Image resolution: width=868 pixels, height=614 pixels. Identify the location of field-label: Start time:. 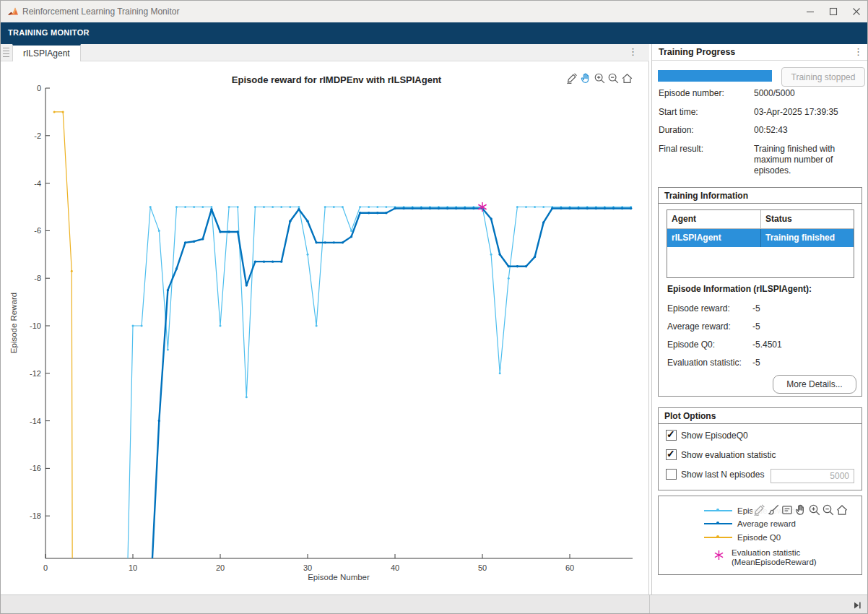
(679, 112).